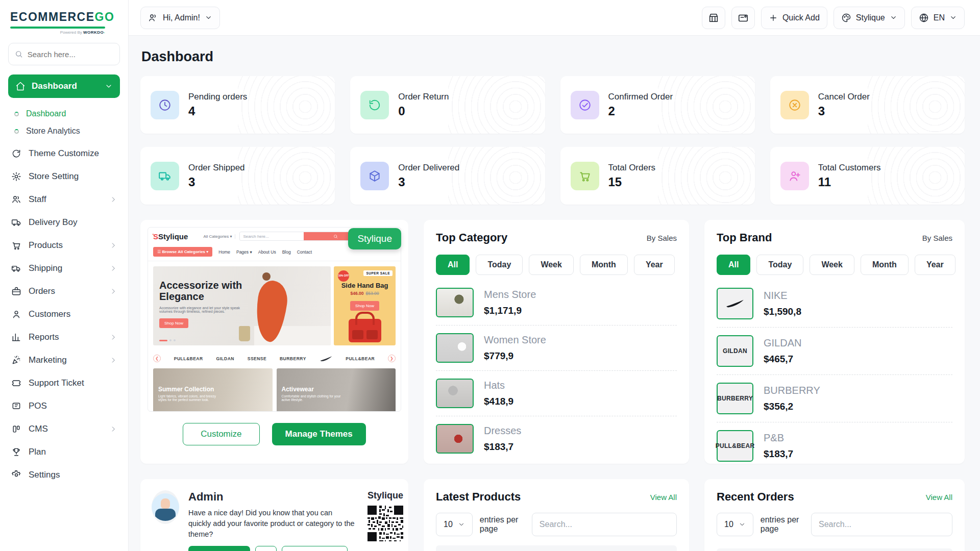 The image size is (980, 551). I want to click on share-button, so click(266, 548).